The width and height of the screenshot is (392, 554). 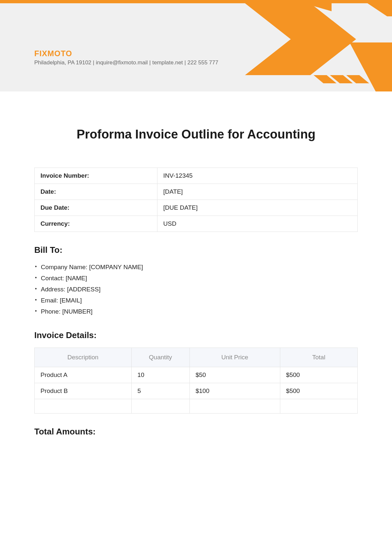 What do you see at coordinates (235, 357) in the screenshot?
I see `col-unit-price: Unit Price` at bounding box center [235, 357].